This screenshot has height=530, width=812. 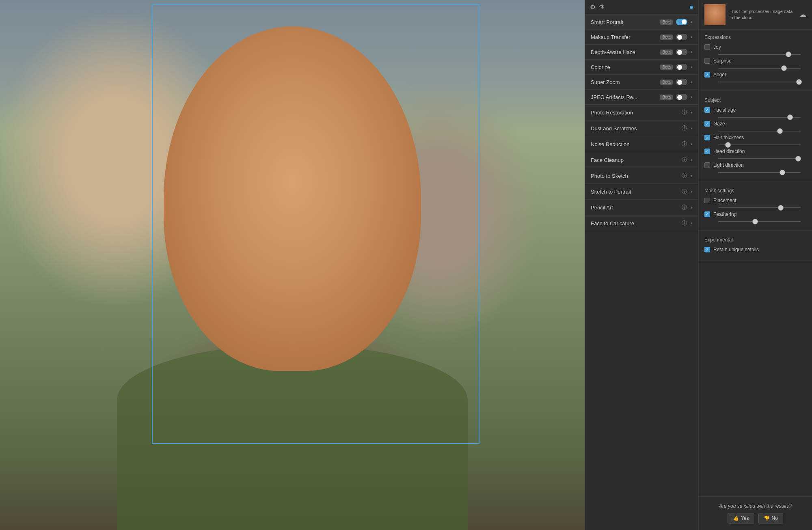 I want to click on section-title: Expressions, so click(x=755, y=37).